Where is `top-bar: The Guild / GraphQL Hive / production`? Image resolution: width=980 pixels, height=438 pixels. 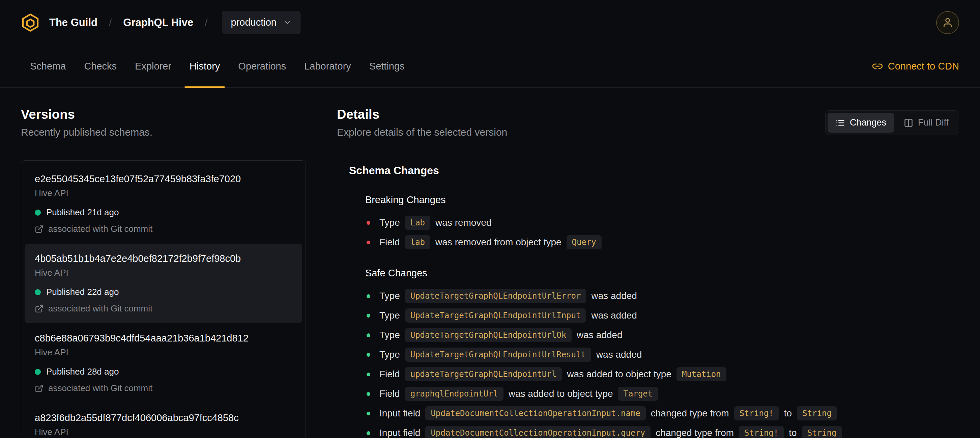 top-bar: The Guild / GraphQL Hive / production is located at coordinates (490, 22).